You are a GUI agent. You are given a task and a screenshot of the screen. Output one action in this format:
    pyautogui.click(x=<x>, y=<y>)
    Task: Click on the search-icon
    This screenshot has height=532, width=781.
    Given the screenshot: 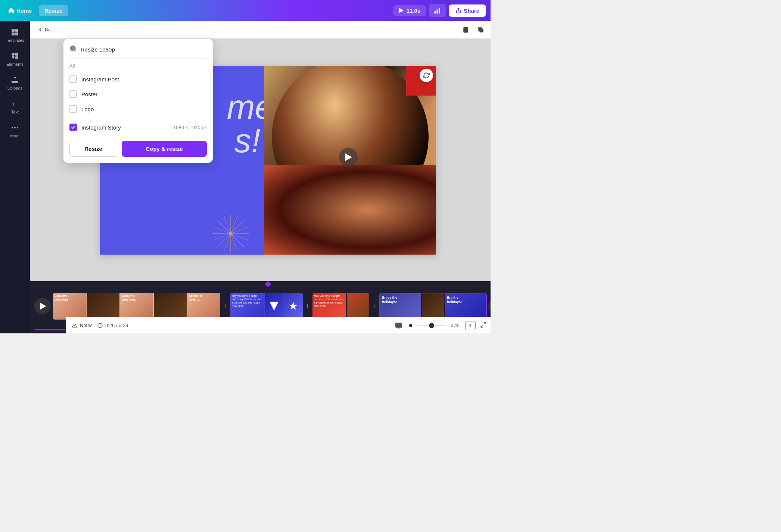 What is the action you would take?
    pyautogui.click(x=73, y=49)
    